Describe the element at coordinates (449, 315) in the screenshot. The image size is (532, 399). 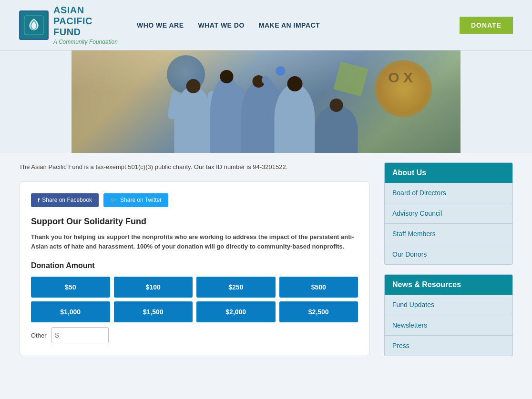
I see `news-resources-group: News & Resources Fund Updates Newsletter…` at that location.